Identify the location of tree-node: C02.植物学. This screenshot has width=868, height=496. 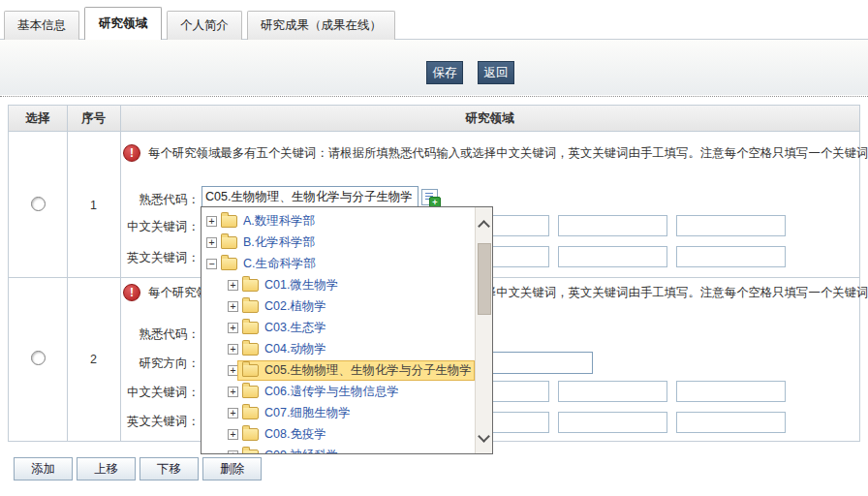
(283, 306).